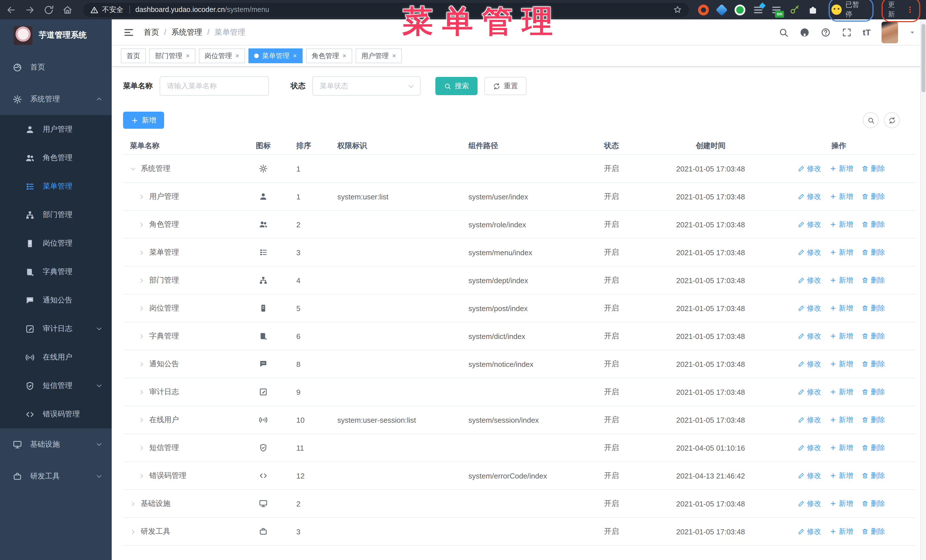  Describe the element at coordinates (214, 86) in the screenshot. I see `menu-name-input` at that location.